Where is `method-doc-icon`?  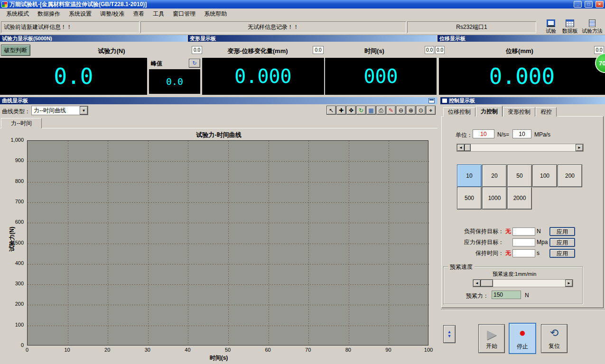 method-doc-icon is located at coordinates (592, 23).